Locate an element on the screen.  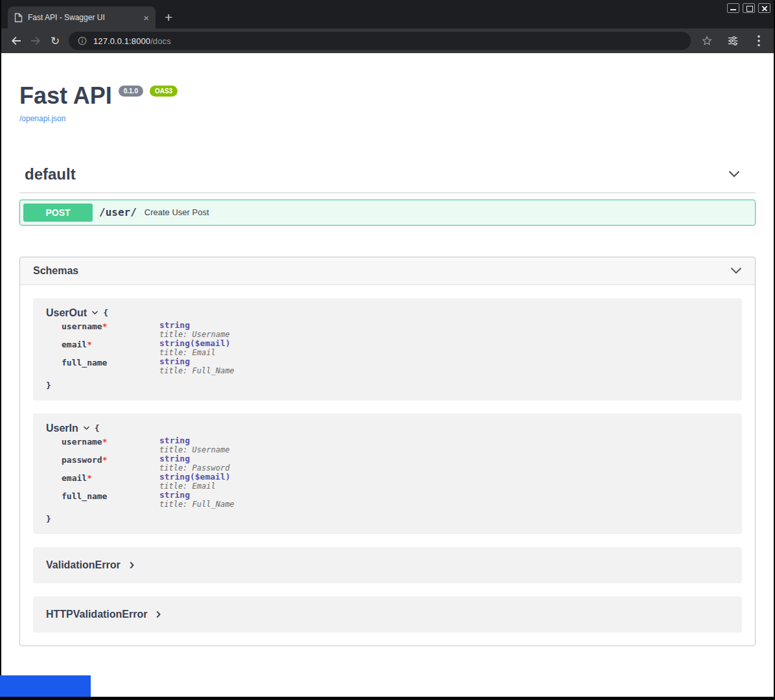
window-controls is located at coordinates (749, 8).